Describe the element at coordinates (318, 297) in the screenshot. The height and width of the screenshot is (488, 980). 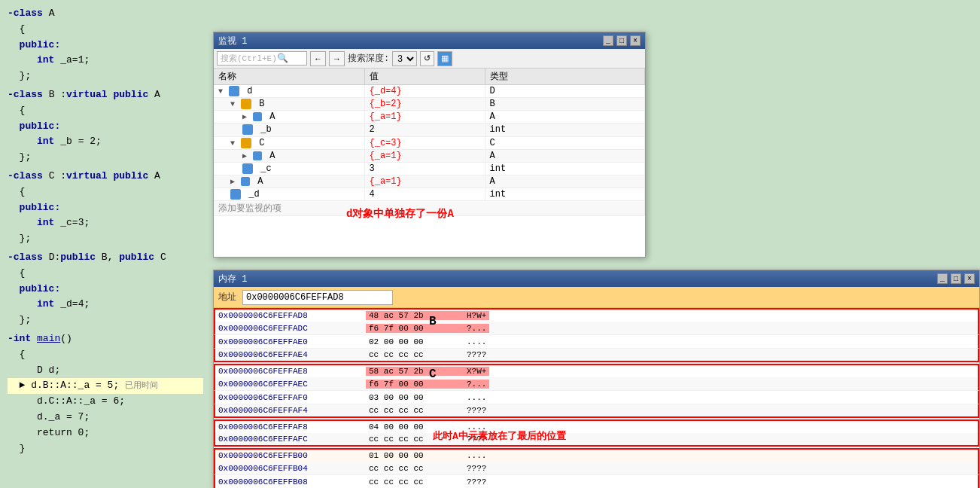
I see `addr-input` at that location.